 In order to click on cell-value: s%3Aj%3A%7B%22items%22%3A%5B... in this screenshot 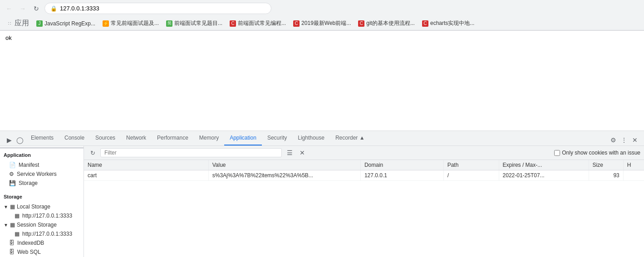, I will do `click(284, 176)`.